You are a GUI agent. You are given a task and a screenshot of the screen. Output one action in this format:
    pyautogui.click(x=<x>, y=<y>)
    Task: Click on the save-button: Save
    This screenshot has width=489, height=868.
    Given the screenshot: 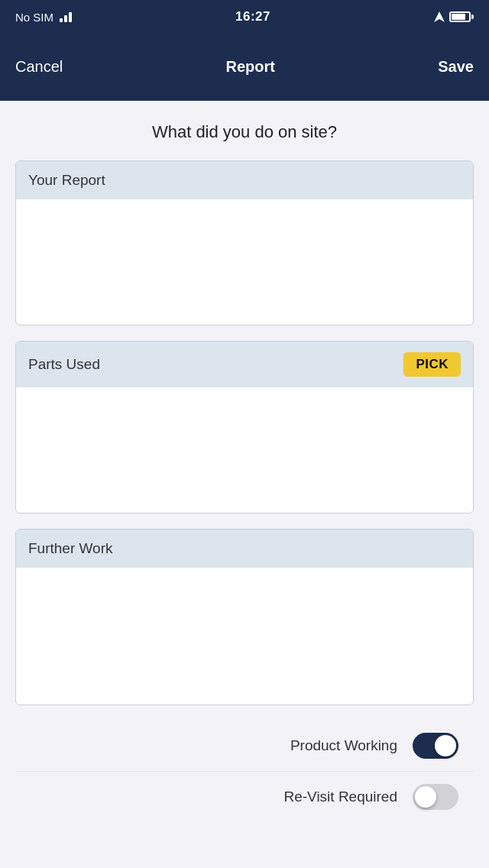 What is the action you would take?
    pyautogui.click(x=455, y=67)
    